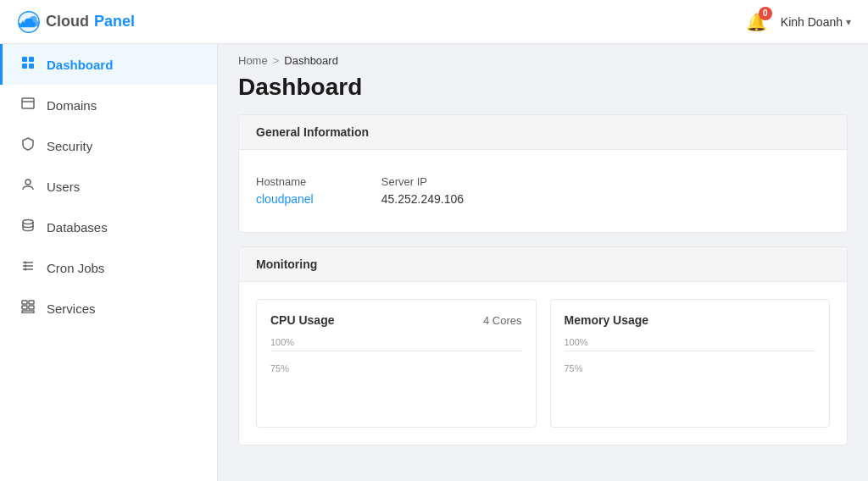  I want to click on memory-chart-area: 100% 75%, so click(690, 375).